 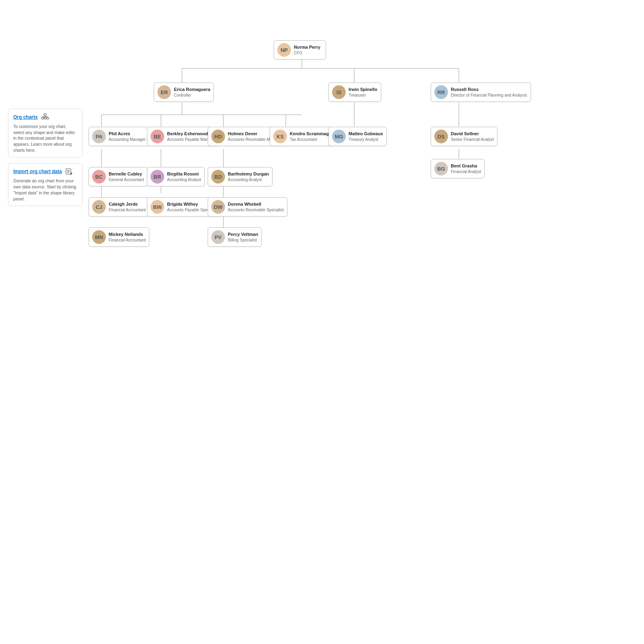 What do you see at coordinates (118, 177) in the screenshot?
I see `node-bernelle: BC Bernelle Cubley General Accountant` at bounding box center [118, 177].